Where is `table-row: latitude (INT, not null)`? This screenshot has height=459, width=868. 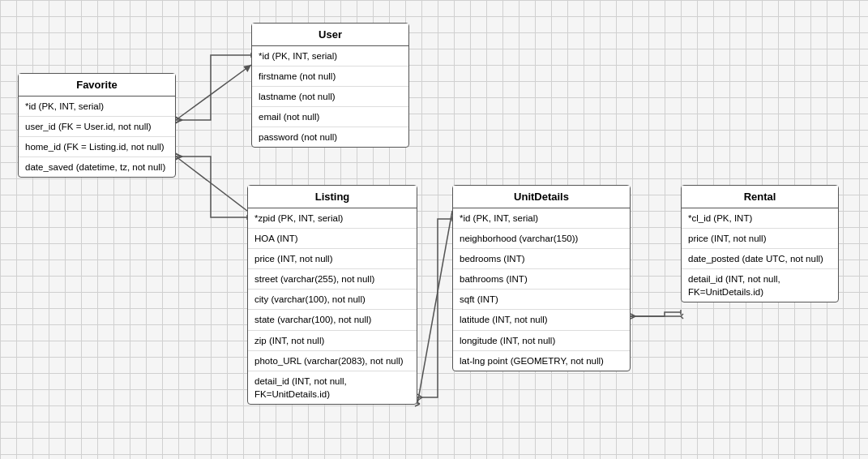 table-row: latitude (INT, not null) is located at coordinates (541, 320).